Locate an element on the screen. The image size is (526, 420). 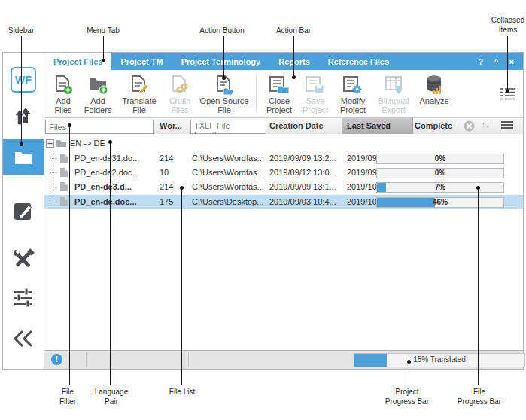
help-icon: ? is located at coordinates (480, 62).